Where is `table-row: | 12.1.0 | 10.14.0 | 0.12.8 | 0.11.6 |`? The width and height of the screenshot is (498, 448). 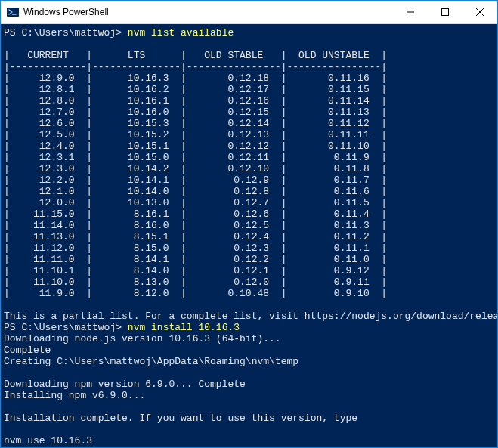 table-row: | 12.1.0 | 10.14.0 | 0.12.8 | 0.11.6 | is located at coordinates (249, 192).